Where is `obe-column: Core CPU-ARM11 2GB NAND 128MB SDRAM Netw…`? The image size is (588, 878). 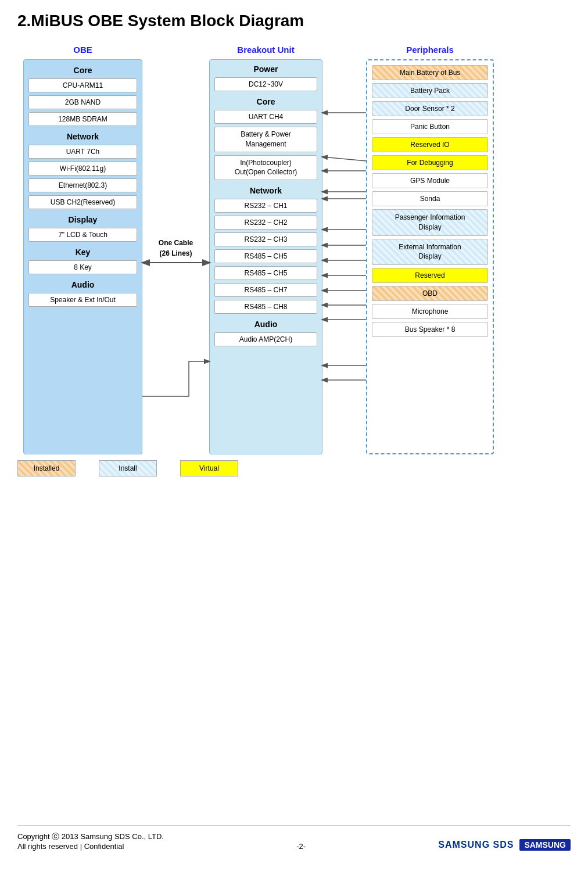
obe-column: Core CPU-ARM11 2GB NAND 128MB SDRAM Netw… is located at coordinates (83, 257).